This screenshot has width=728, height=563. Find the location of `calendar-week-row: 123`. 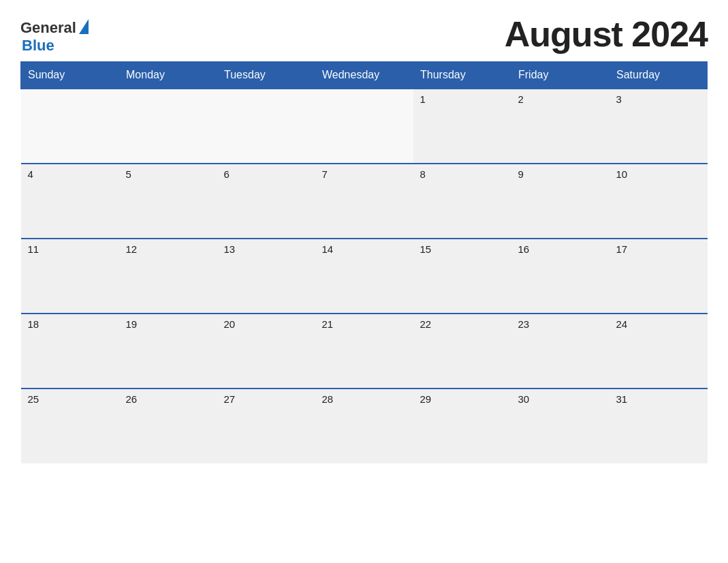

calendar-week-row: 123 is located at coordinates (364, 126).